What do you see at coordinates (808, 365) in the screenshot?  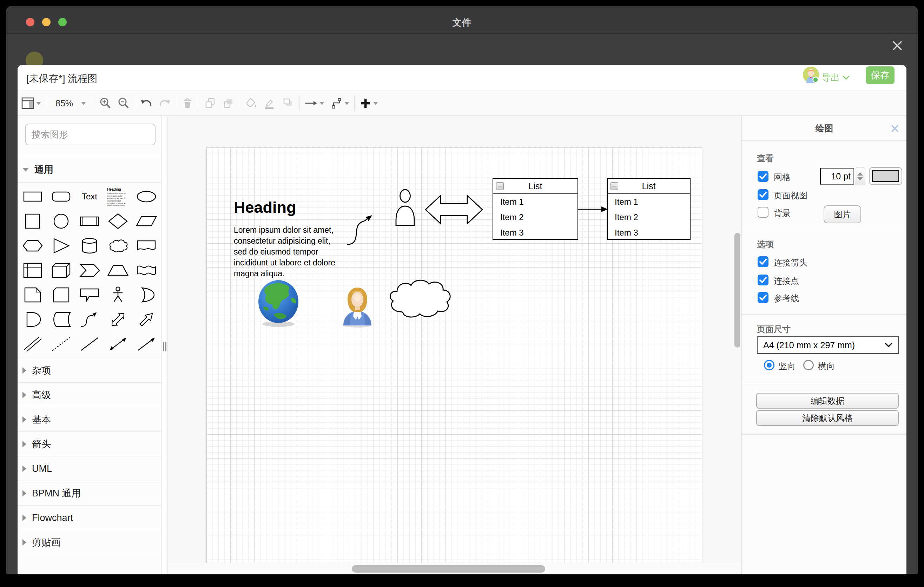 I see `landscape-radio` at bounding box center [808, 365].